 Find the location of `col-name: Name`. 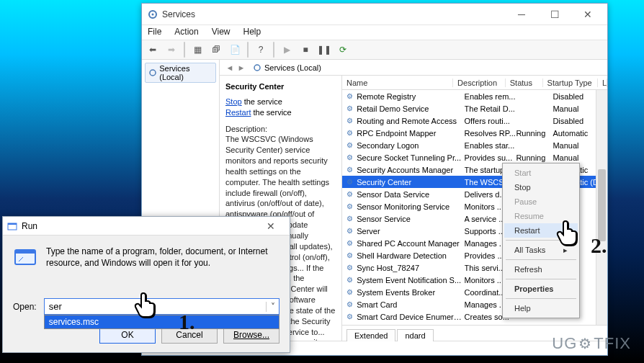

col-name: Name is located at coordinates (398, 83).